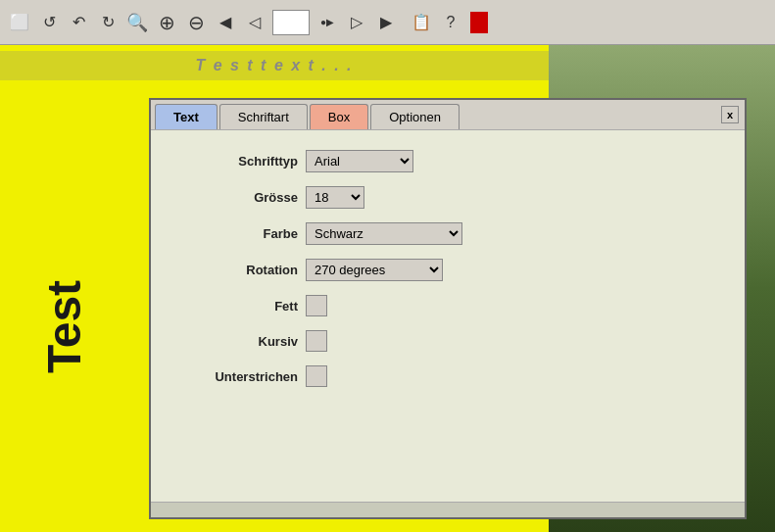 This screenshot has height=532, width=775. Describe the element at coordinates (274, 66) in the screenshot. I see `banner-text: T e s t t e x t . . .` at that location.